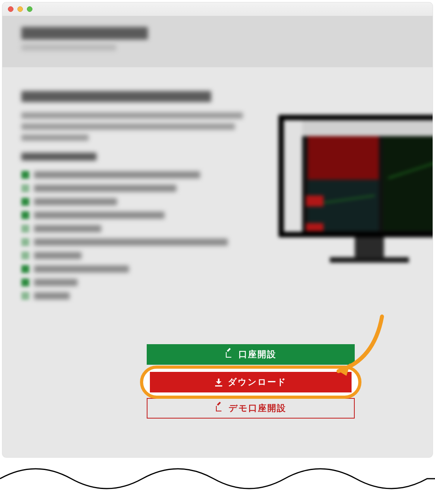 The width and height of the screenshot is (435, 504). What do you see at coordinates (219, 382) in the screenshot?
I see `download-icon` at bounding box center [219, 382].